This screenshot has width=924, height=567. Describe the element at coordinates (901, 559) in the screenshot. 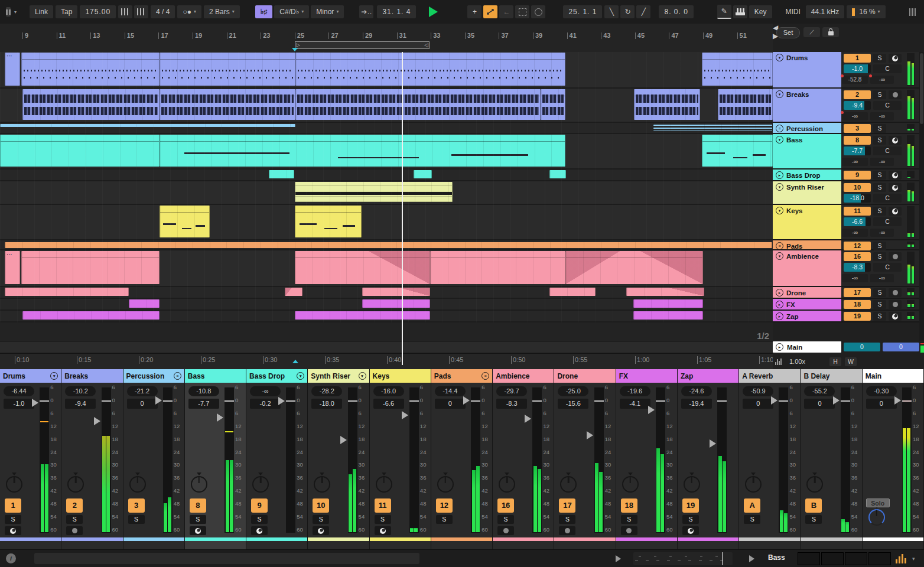

I see `mixer-view-icon` at that location.